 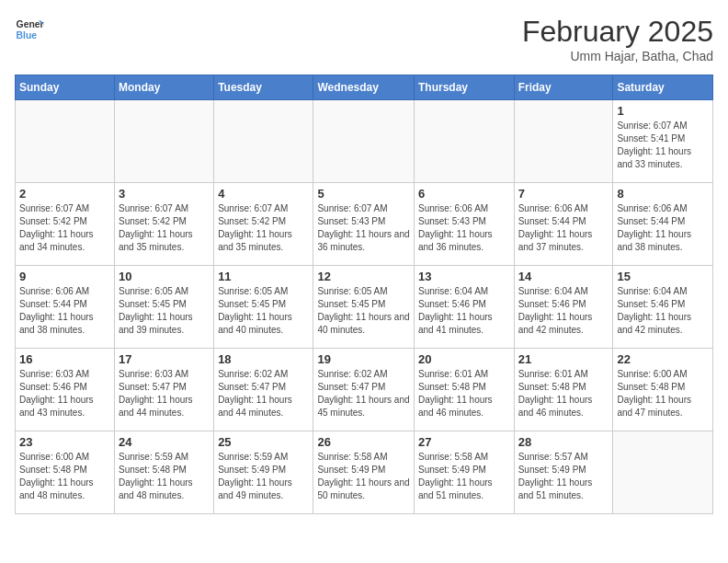 I want to click on day-number: 22, so click(x=663, y=359).